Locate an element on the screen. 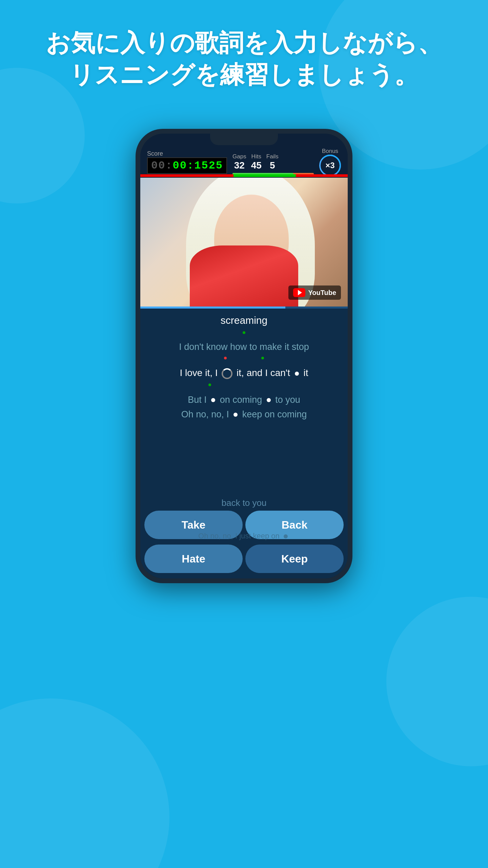  hits-value: 45 is located at coordinates (256, 165).